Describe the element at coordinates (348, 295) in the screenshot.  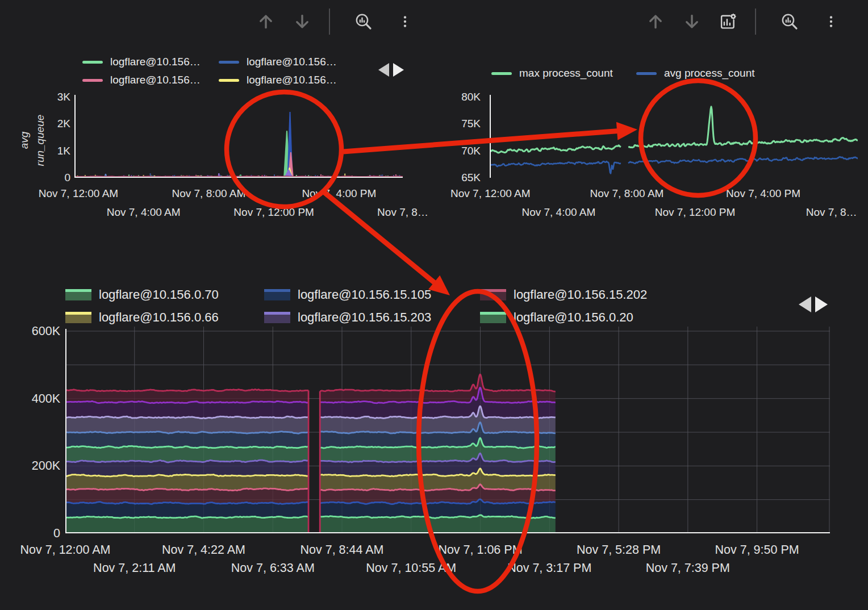
I see `legend-item: logflare@10.156.15.105` at that location.